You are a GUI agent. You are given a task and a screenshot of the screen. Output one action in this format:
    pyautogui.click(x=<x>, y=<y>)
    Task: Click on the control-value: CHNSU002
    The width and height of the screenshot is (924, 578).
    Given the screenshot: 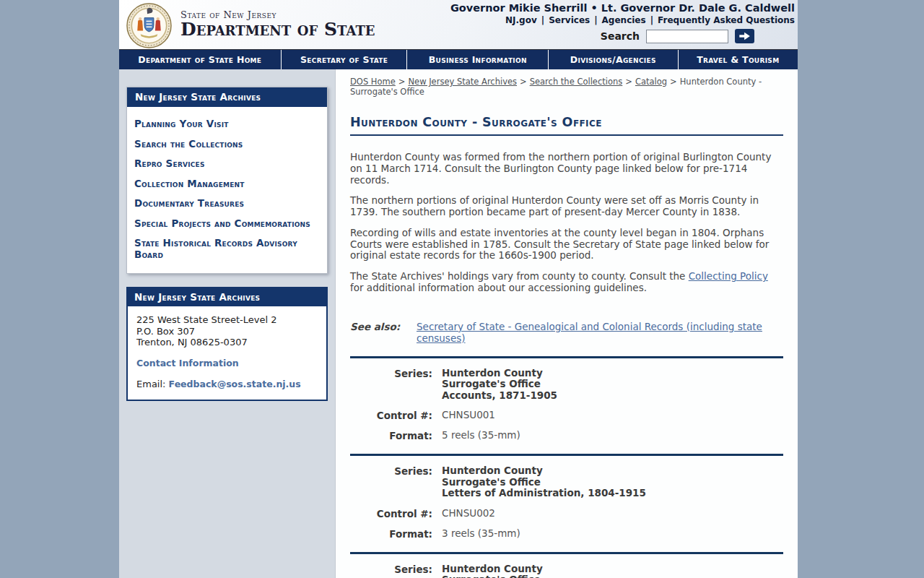 What is the action you would take?
    pyautogui.click(x=468, y=514)
    